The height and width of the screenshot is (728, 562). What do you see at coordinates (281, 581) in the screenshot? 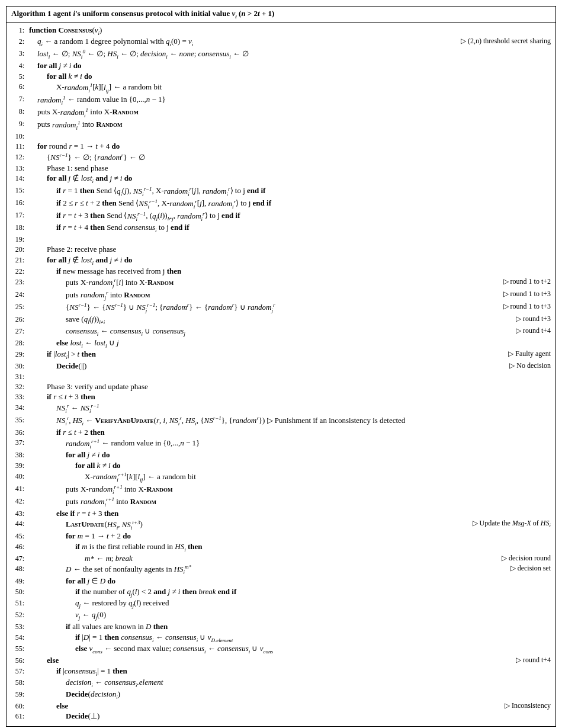
I see `line-49: 49: for all j ∈ D do` at bounding box center [281, 581].